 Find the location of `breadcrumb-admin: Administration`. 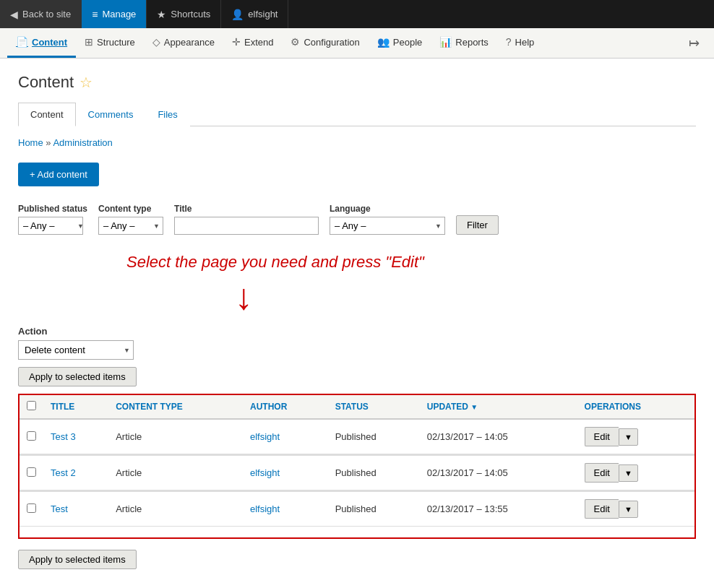

breadcrumb-admin: Administration is located at coordinates (82, 143).